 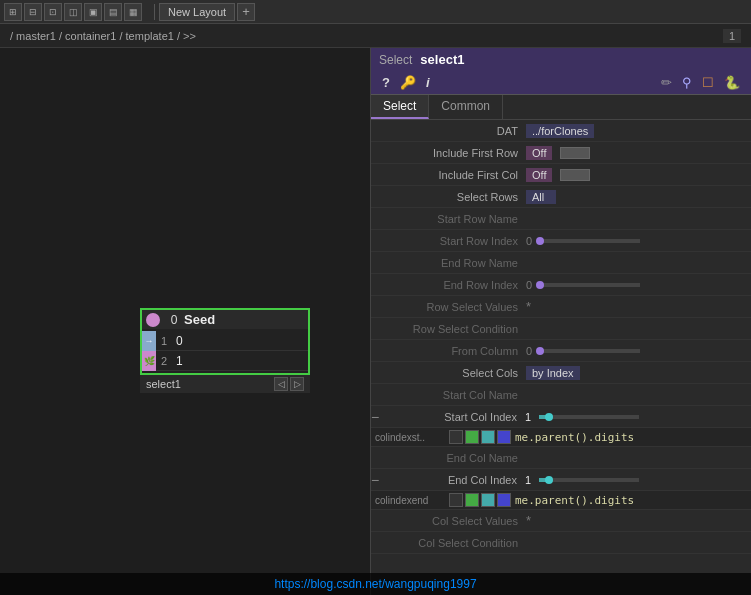 I want to click on toolbar-icon-2: ⊟, so click(x=33, y=12).